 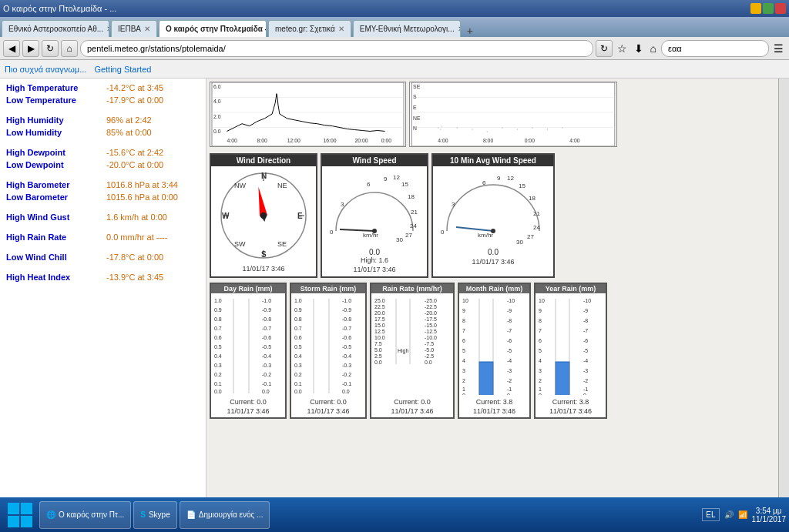 I want to click on month-rain-chart: Month Rain (mm) 10 9 8 7 6 5 4 3 2 1 0 -…, so click(x=495, y=351).